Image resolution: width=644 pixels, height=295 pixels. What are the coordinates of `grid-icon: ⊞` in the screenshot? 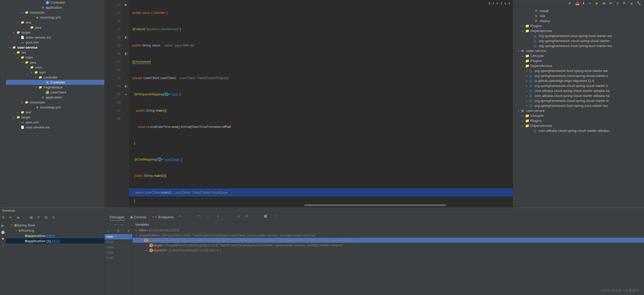 It's located at (32, 218).